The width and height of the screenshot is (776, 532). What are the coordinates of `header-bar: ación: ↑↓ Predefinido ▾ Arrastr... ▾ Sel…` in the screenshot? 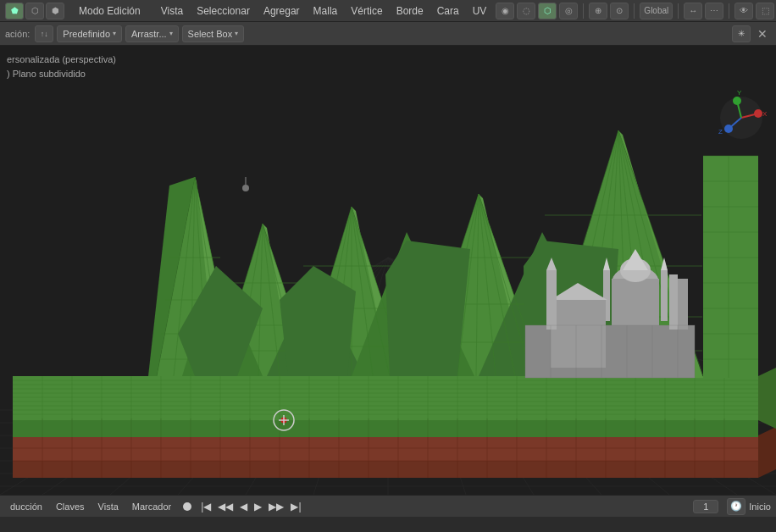 It's located at (388, 34).